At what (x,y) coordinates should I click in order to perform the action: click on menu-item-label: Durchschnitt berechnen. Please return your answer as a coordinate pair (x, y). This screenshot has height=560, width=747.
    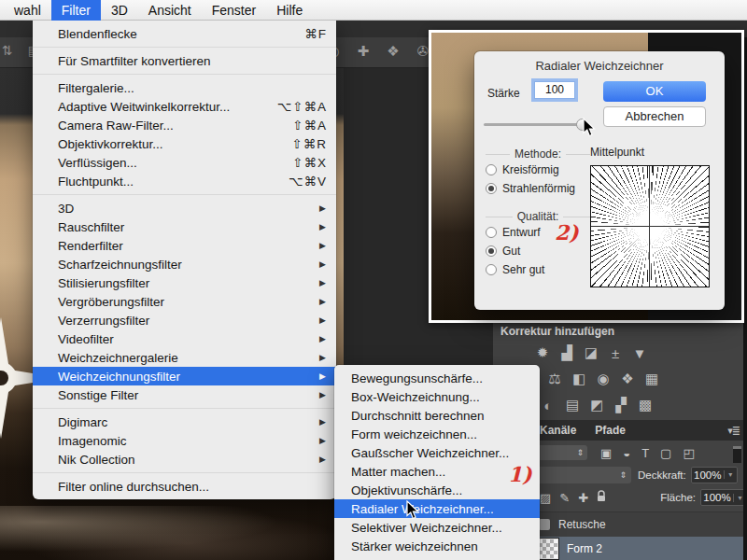
    Looking at the image, I should click on (437, 416).